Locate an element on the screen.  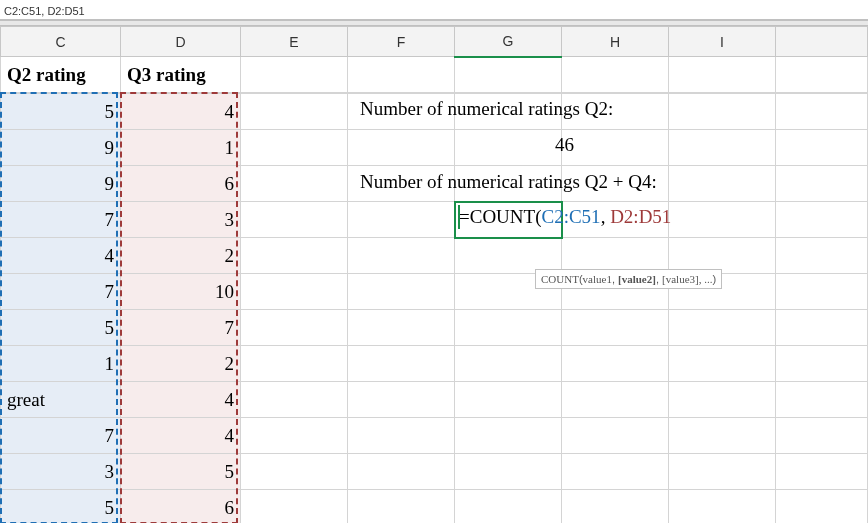
cell-D3: 1 is located at coordinates (181, 148).